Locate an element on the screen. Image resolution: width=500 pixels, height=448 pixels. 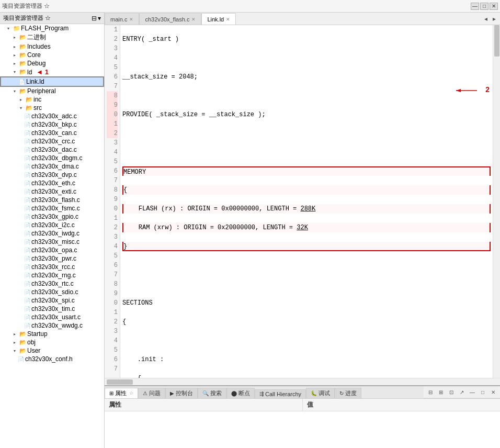
close-button: ✕ is located at coordinates (494, 6).